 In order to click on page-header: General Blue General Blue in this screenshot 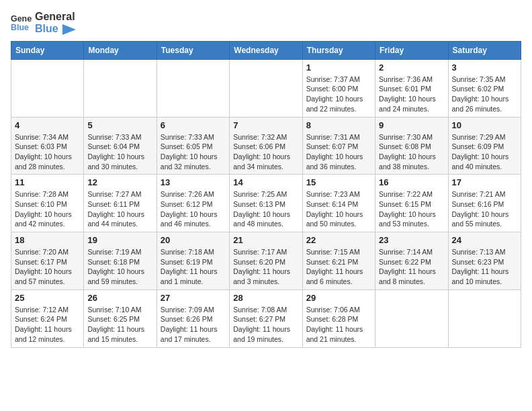, I will do `click(266, 23)`.